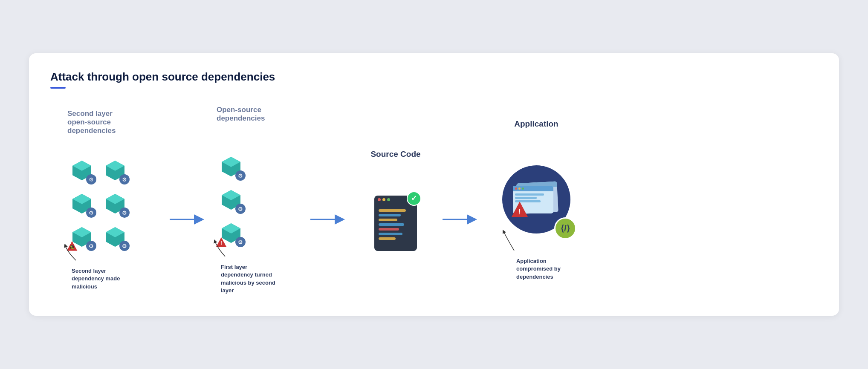 This screenshot has height=369, width=868. Describe the element at coordinates (396, 223) in the screenshot. I see `source-code-visual: ✓` at that location.